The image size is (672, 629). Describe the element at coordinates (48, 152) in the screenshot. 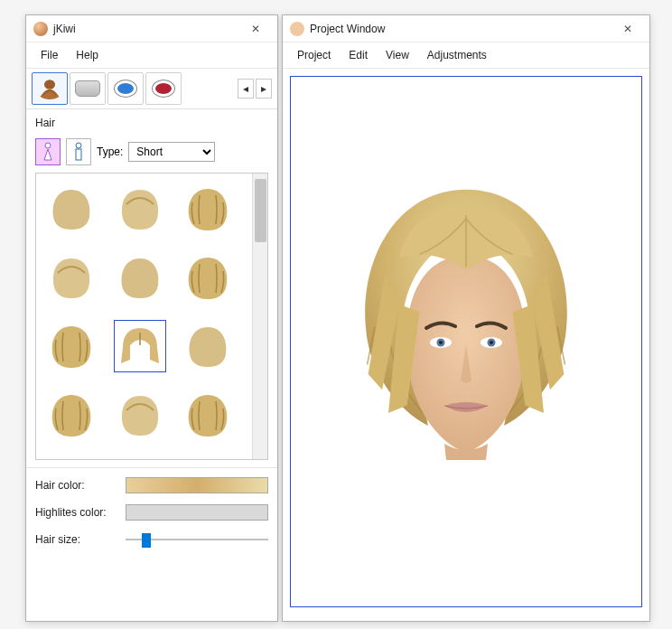

I see `gender-female-button` at that location.